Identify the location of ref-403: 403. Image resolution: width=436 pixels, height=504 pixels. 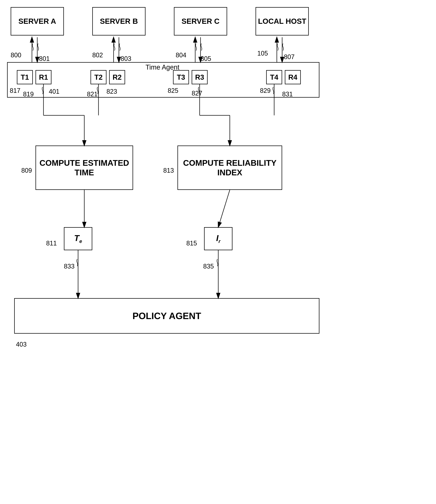
(21, 345).